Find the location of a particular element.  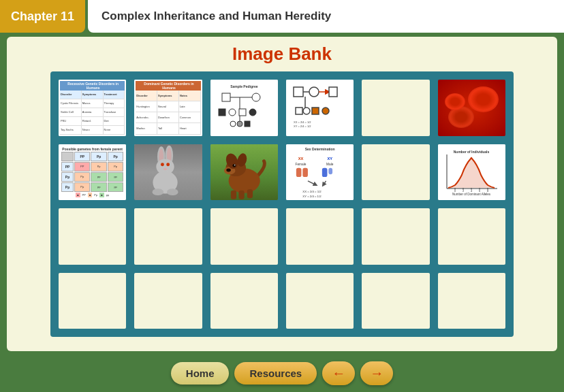

svg-text: Male is located at coordinates (330, 165).